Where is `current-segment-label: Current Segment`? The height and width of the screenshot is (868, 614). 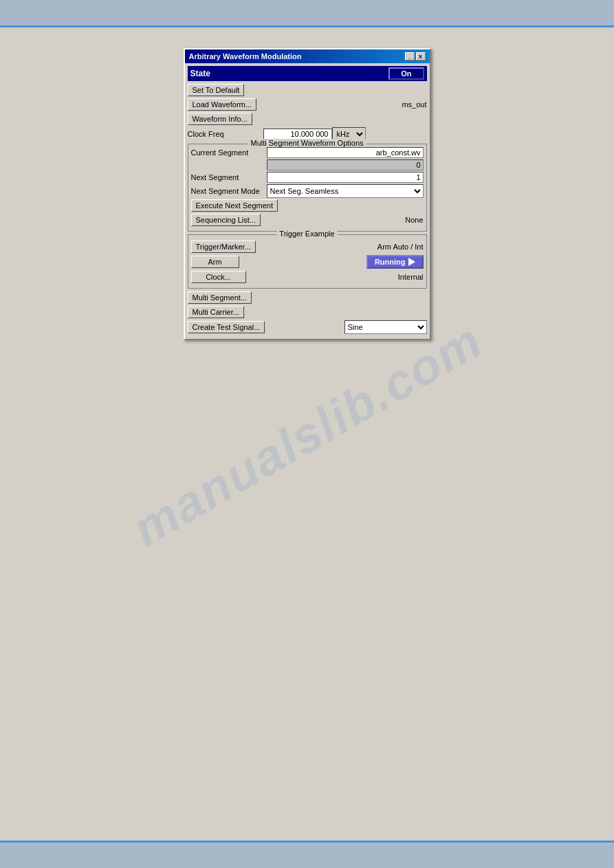 current-segment-label: Current Segment is located at coordinates (229, 153).